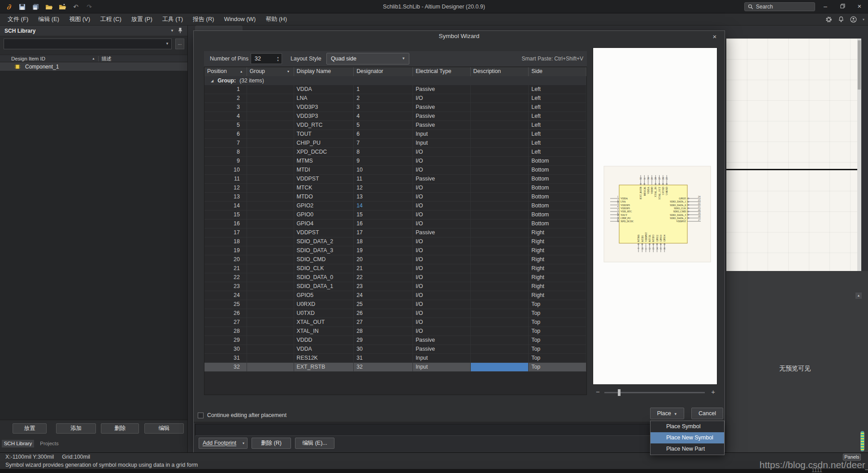 The width and height of the screenshot is (868, 473). Describe the element at coordinates (49, 443) in the screenshot. I see `panel-tab-1: Projects` at that location.